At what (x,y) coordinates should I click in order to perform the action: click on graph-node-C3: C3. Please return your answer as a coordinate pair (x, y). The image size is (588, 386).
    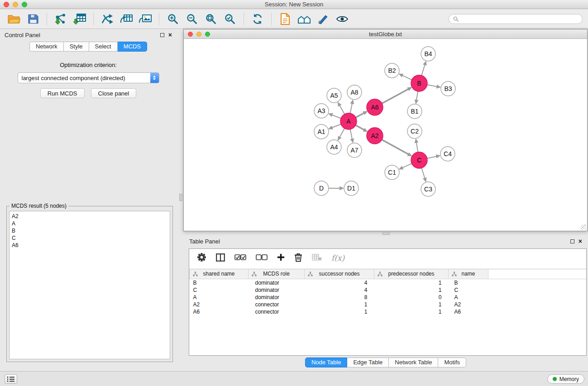
    Looking at the image, I should click on (428, 189).